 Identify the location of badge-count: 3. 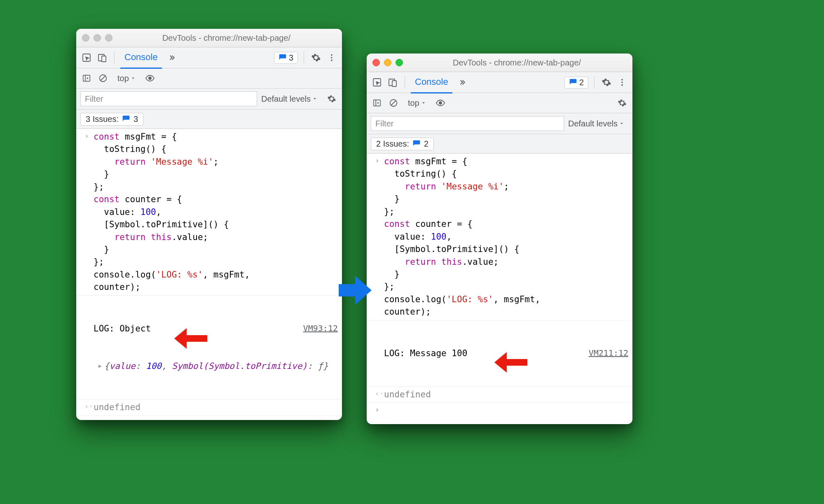
(291, 58).